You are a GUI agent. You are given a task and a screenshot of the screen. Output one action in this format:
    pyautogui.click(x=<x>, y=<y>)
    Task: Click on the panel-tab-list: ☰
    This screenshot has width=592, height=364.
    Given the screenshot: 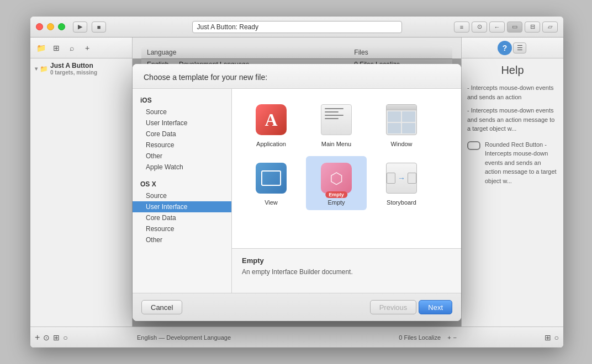 What is the action you would take?
    pyautogui.click(x=520, y=48)
    